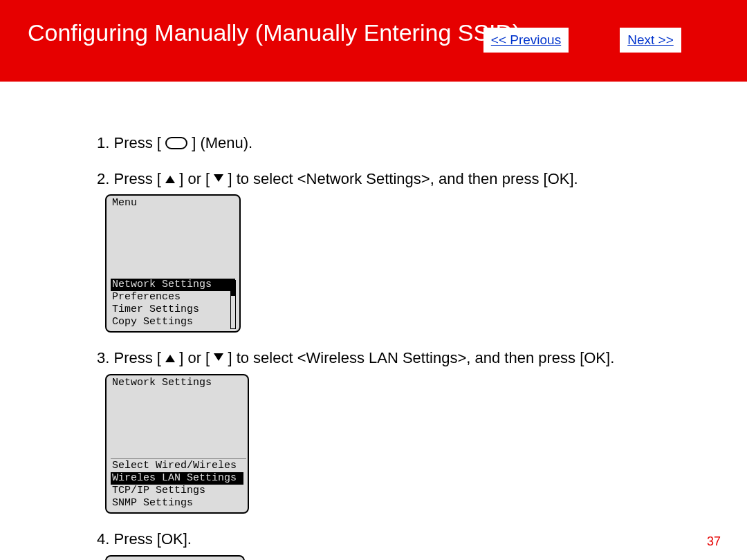  What do you see at coordinates (403, 178) in the screenshot?
I see `step-2-text-post: ] to select <Network Settings>, and then…` at bounding box center [403, 178].